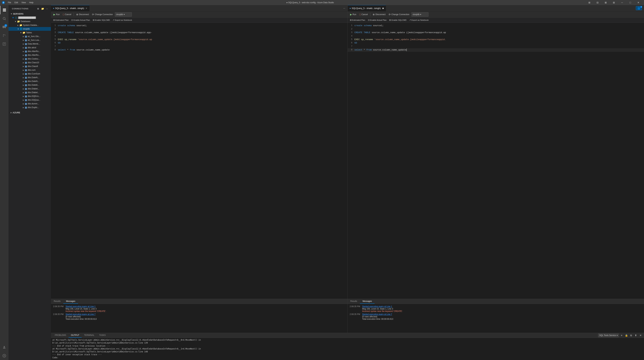  What do you see at coordinates (20, 2) in the screenshot?
I see `menu-bar: File Edit View Help` at bounding box center [20, 2].